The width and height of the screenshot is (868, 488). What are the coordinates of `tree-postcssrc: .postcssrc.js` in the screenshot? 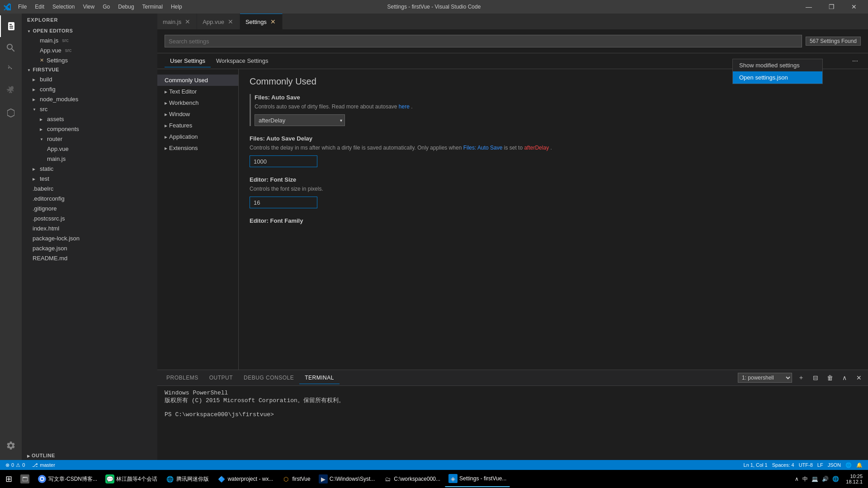 It's located at (90, 218).